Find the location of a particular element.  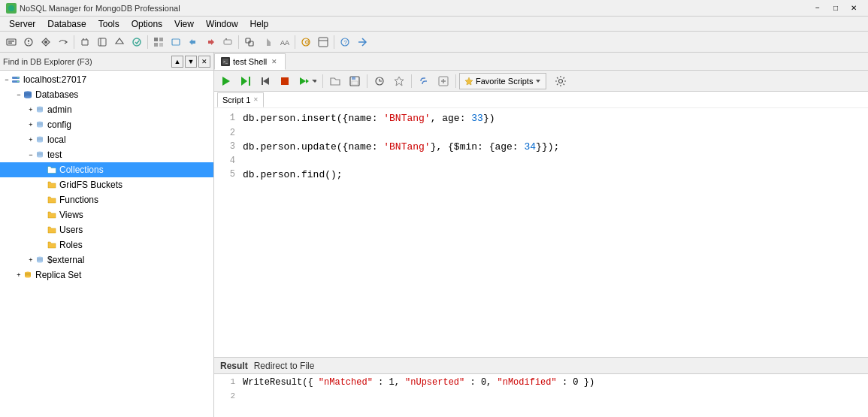

tree-node-users: Users is located at coordinates (107, 230).